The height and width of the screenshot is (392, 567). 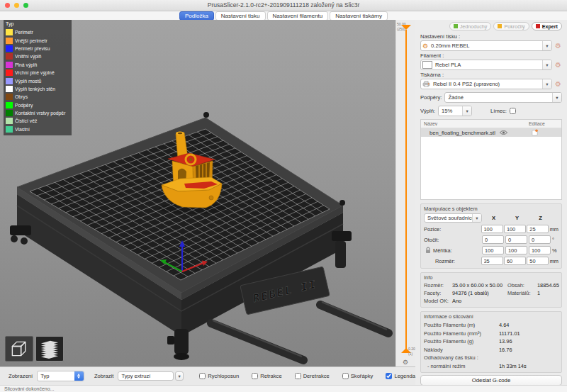 What do you see at coordinates (388, 376) in the screenshot?
I see `legend-checkbox` at bounding box center [388, 376].